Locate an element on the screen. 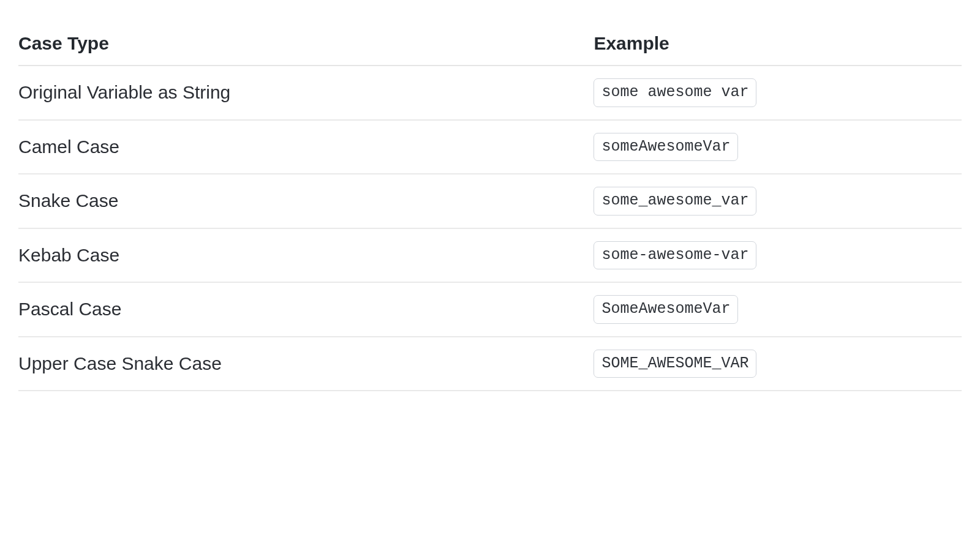 This screenshot has width=980, height=551. case-type-label: Original Variable as String is located at coordinates (306, 93).